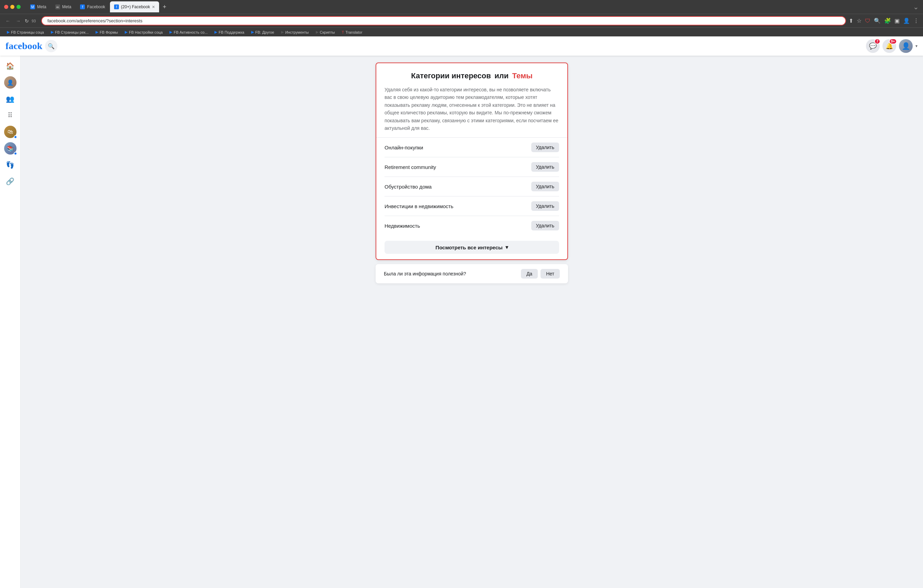 The image size is (923, 588). I want to click on sidebar-item-home: 🏠, so click(10, 66).